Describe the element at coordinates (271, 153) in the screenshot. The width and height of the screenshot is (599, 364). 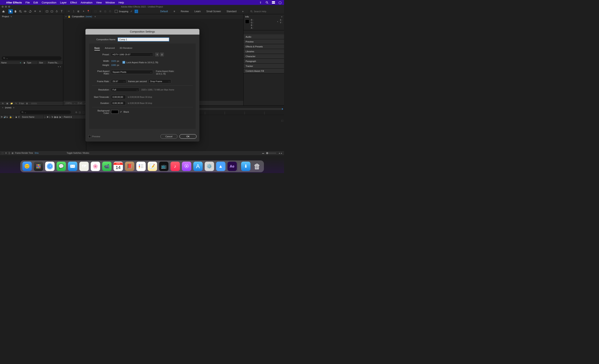
I see `zoom-slider` at that location.